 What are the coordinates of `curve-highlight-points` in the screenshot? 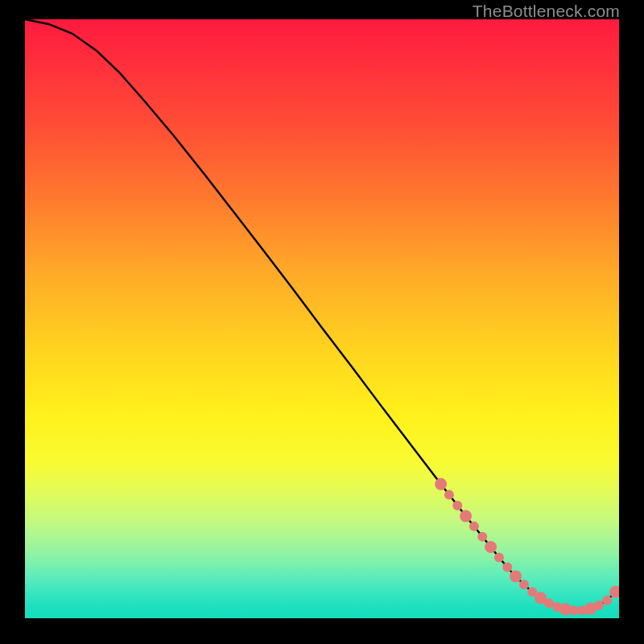 It's located at (526, 547).